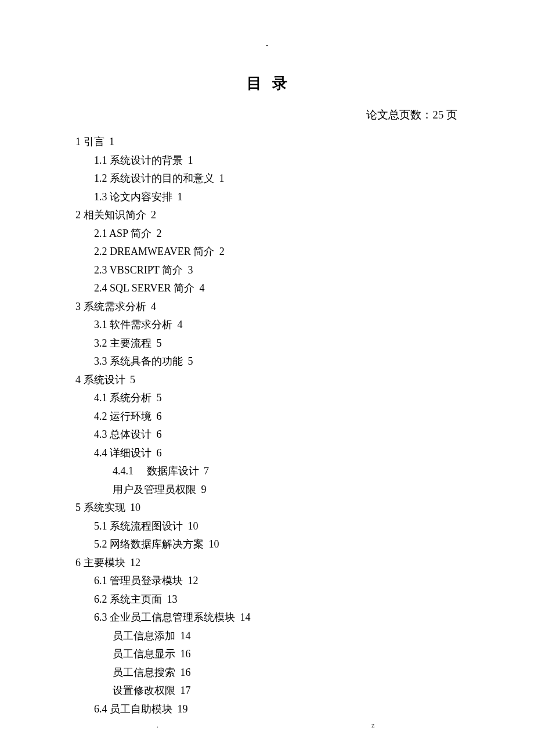  What do you see at coordinates (146, 581) in the screenshot?
I see `toc-entry-title: 管理员登录模块` at bounding box center [146, 581].